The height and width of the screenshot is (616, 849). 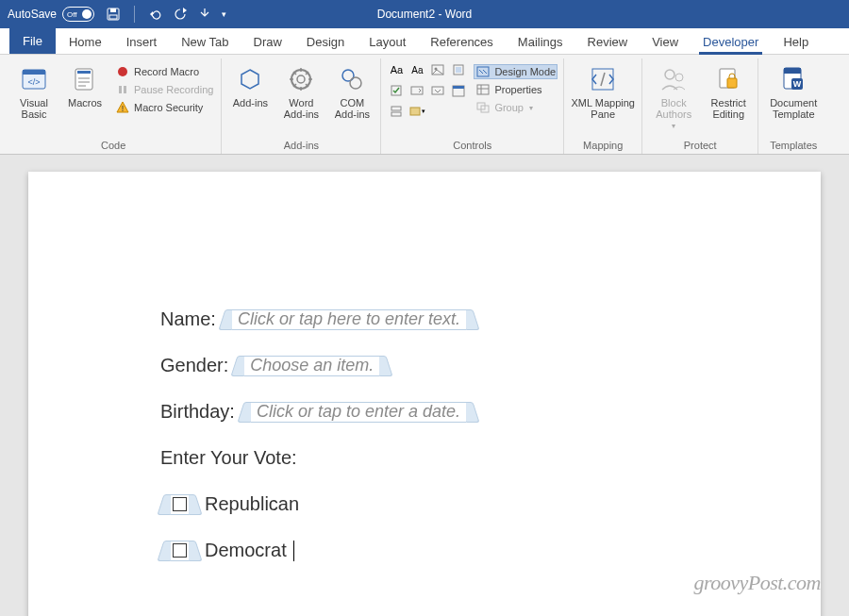 What do you see at coordinates (604, 106) in the screenshot?
I see `group-mapping: XML Mapping Pane Mapping` at bounding box center [604, 106].